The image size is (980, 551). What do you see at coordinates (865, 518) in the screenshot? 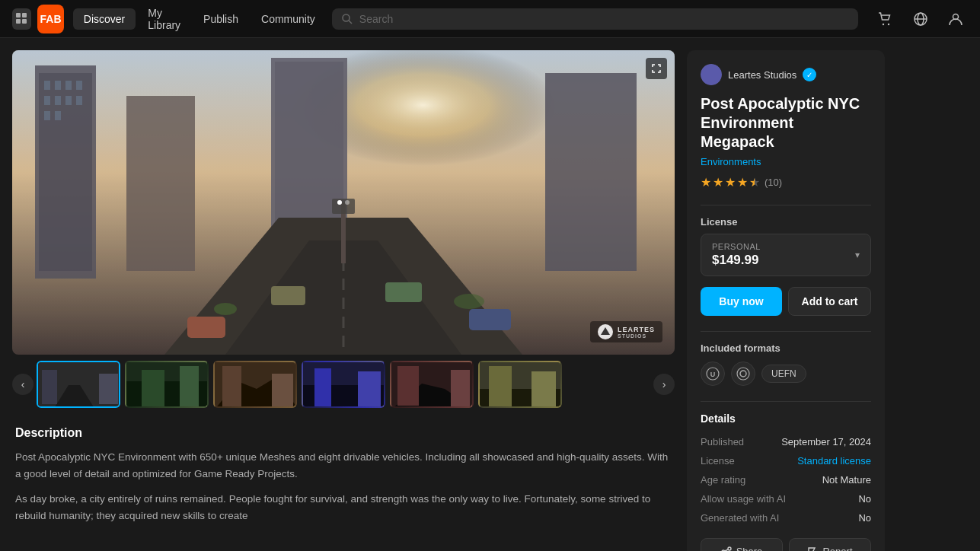
I see `detail-ai-gen-value: No` at bounding box center [865, 518].